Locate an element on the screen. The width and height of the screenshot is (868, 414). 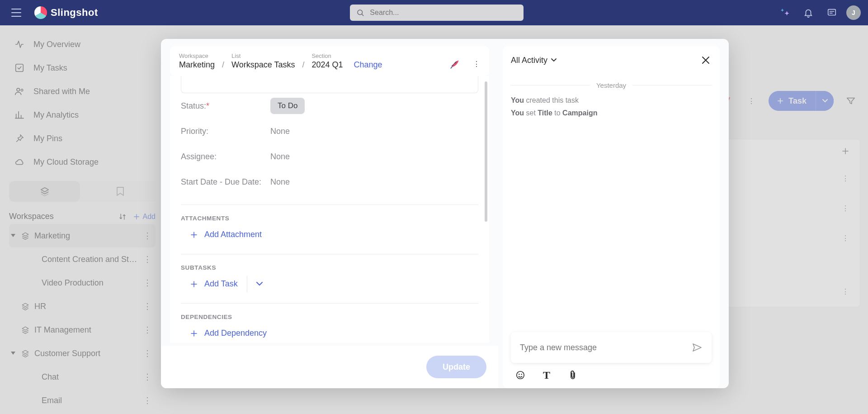
activity-header: All Activity is located at coordinates (611, 60).